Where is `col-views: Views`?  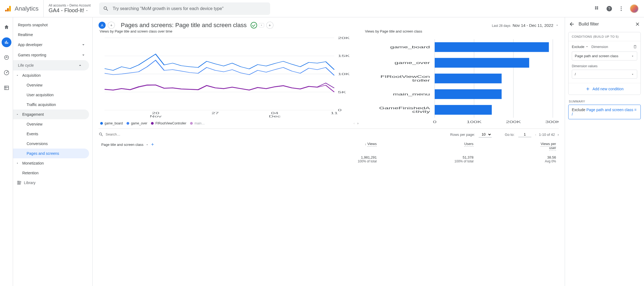 col-views: Views is located at coordinates (372, 144).